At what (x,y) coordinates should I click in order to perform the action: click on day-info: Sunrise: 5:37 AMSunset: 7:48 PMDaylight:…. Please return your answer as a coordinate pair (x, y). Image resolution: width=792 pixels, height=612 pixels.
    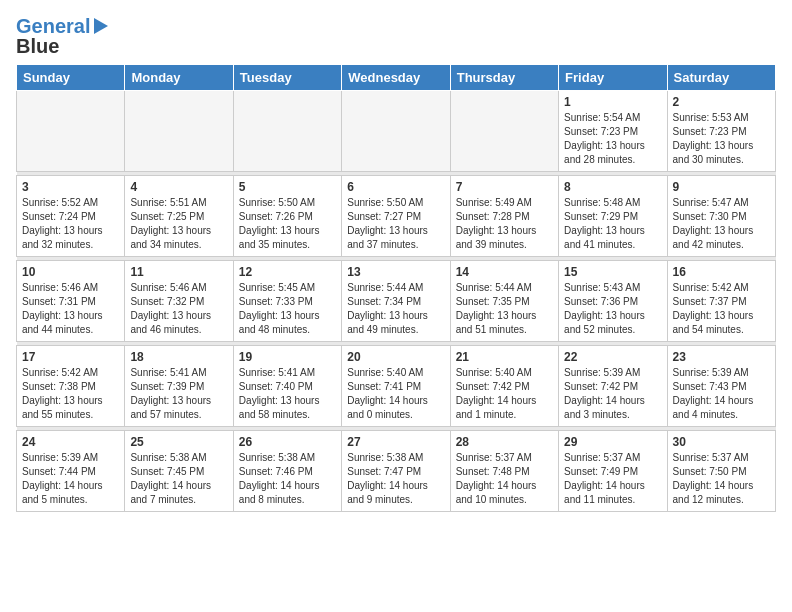
    Looking at the image, I should click on (504, 479).